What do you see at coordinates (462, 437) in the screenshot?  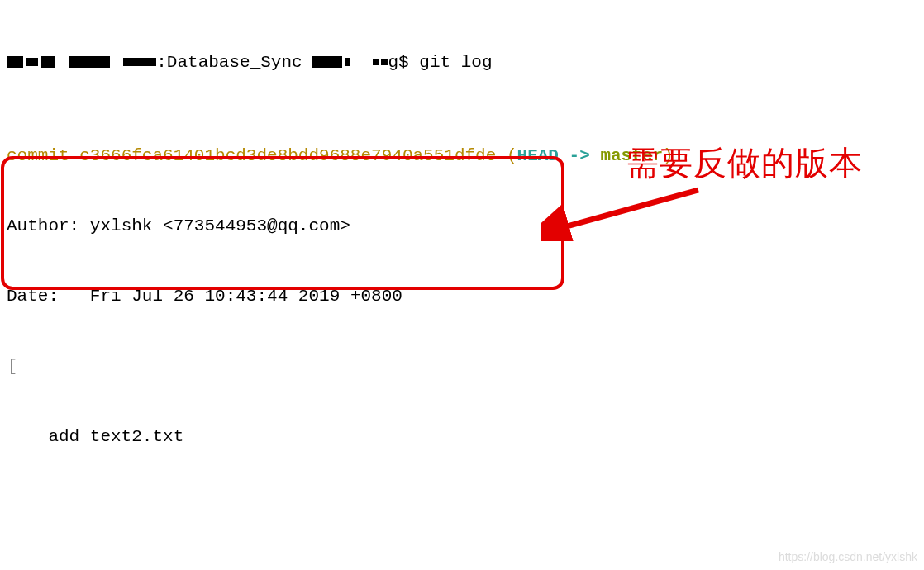 I see `commit-message: add text2.txt` at bounding box center [462, 437].